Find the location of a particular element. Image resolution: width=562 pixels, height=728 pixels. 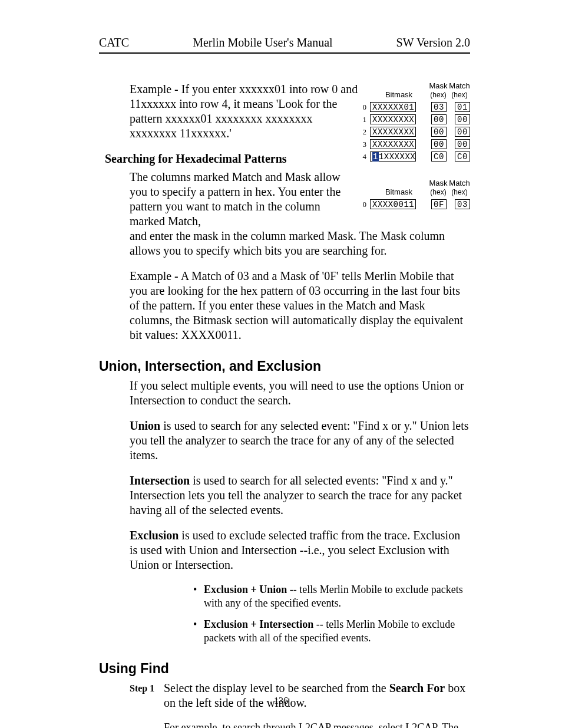

bitmask-cell: XXXXXX01 is located at coordinates (393, 107).